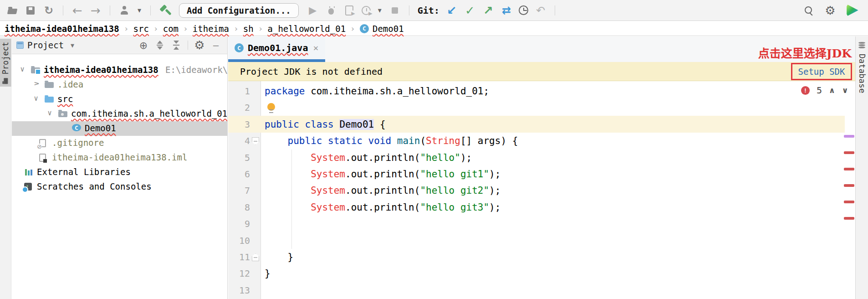 The width and height of the screenshot is (868, 299). What do you see at coordinates (188, 45) in the screenshot?
I see `toolbar-separator` at bounding box center [188, 45].